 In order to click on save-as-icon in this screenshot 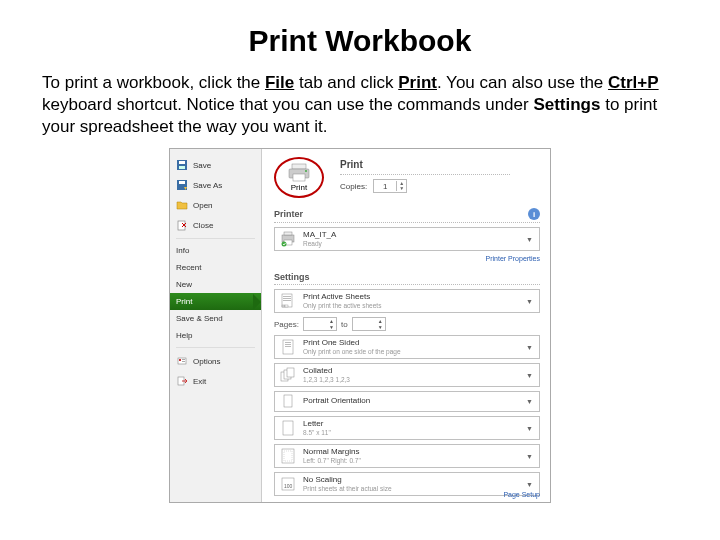, I will do `click(182, 185)`.